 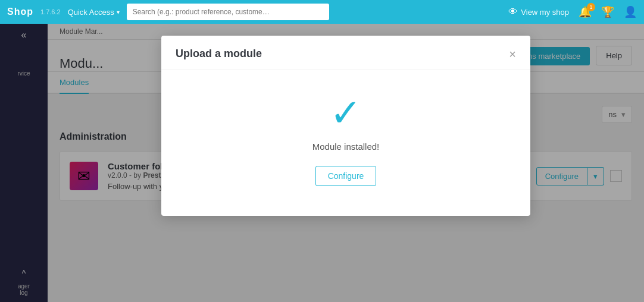 What do you see at coordinates (24, 163) in the screenshot?
I see `sidebar: « rvice ^ ager log` at bounding box center [24, 163].